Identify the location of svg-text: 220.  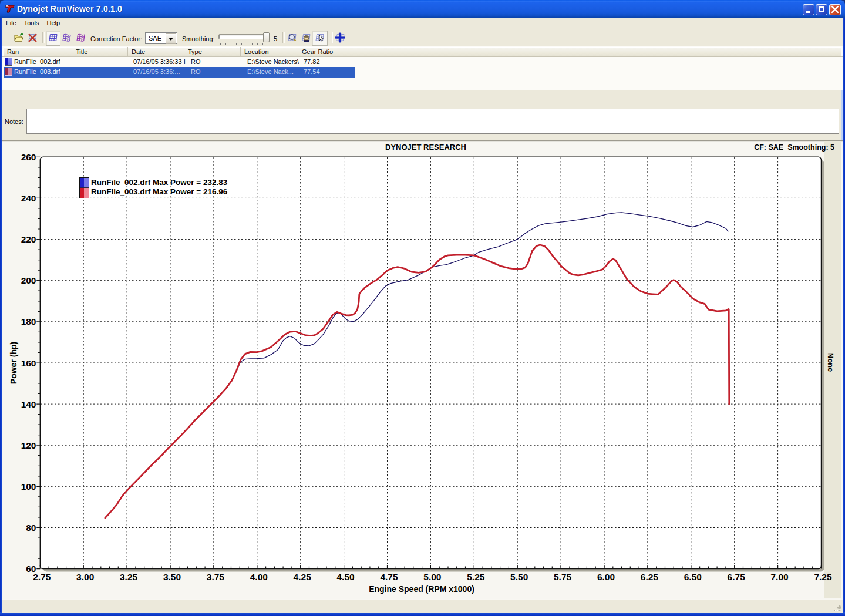
(29, 240).